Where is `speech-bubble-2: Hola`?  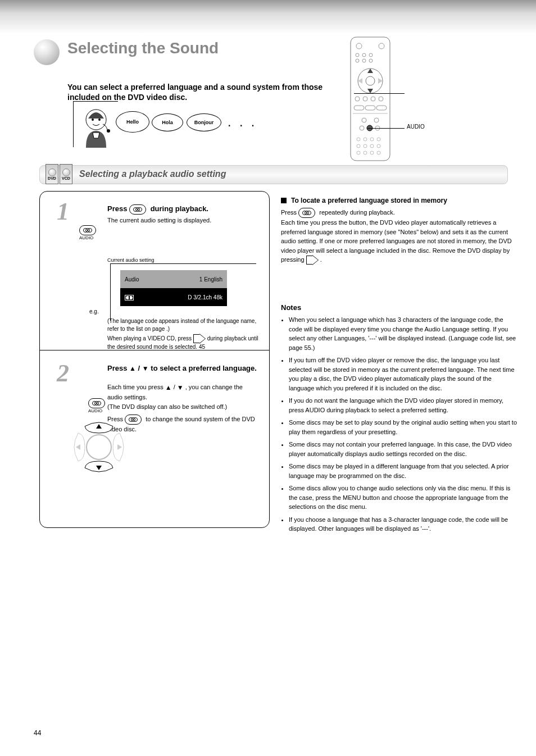
speech-bubble-2: Hola is located at coordinates (167, 122).